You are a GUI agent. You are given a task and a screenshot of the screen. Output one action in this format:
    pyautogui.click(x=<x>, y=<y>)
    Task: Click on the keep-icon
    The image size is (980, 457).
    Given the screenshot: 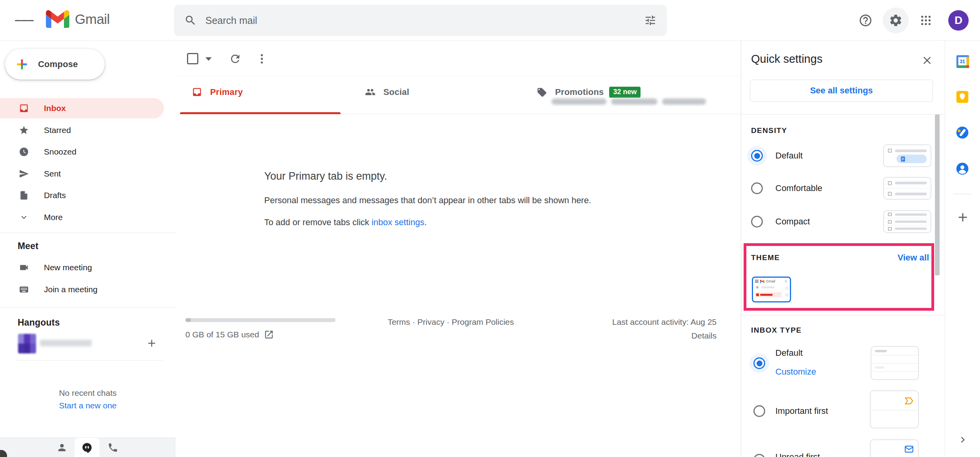 What is the action you would take?
    pyautogui.click(x=962, y=97)
    